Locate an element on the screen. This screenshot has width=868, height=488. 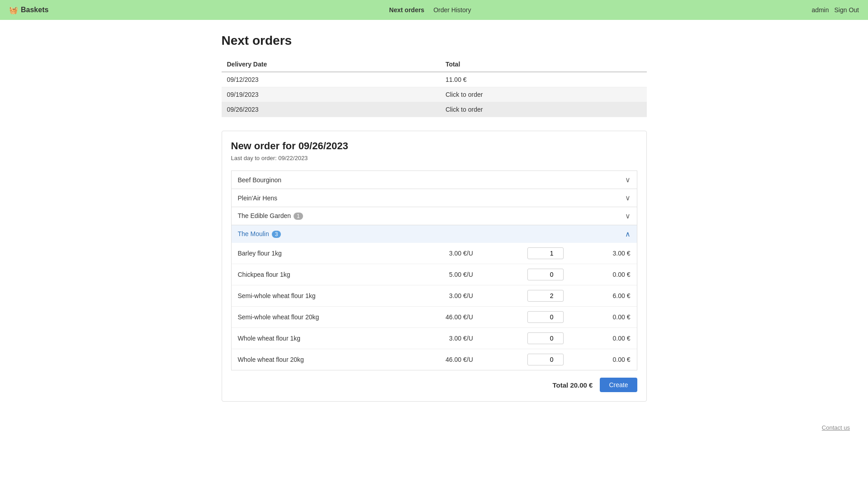
product-row: Semi-whole wheat flour 20kg46.00 €/U0.00… is located at coordinates (434, 317).